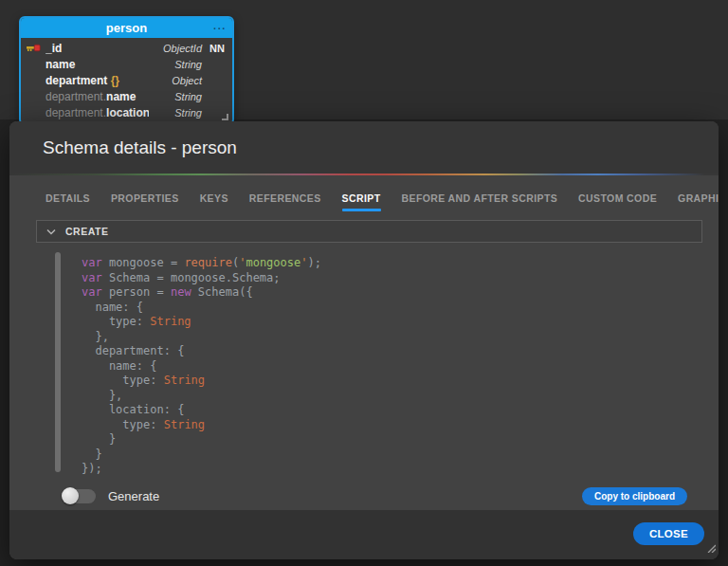 This screenshot has height=566, width=728. Describe the element at coordinates (140, 148) in the screenshot. I see `dialog-title: Schema details - person` at that location.